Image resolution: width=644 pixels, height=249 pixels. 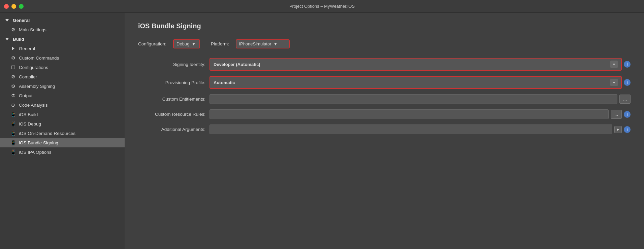 What do you see at coordinates (62, 67) in the screenshot?
I see `sidebar-item-configurations: ☐ Configurations` at bounding box center [62, 67].